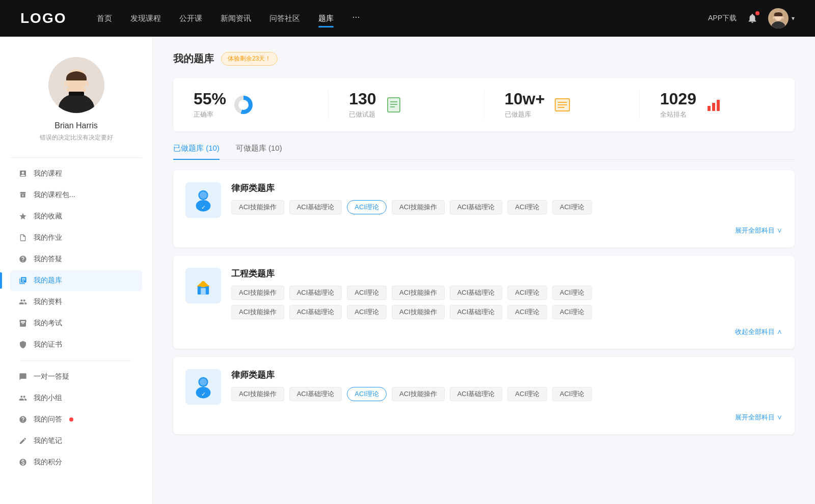 The height and width of the screenshot is (504, 815). I want to click on qbank-header-lawyer-2: ✓ 律师类题库 ACI技能操作 ACI基础理论 ACI理论 ACI技能操作 AC…, so click(484, 387).